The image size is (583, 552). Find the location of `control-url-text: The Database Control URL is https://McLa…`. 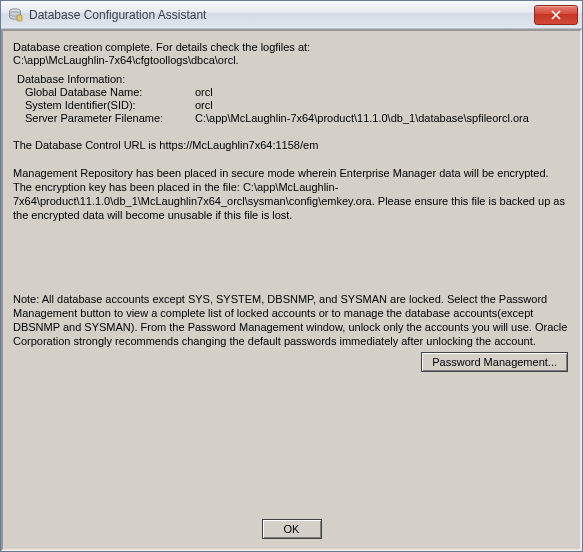

control-url-text: The Database Control URL is https://McLa… is located at coordinates (292, 146).